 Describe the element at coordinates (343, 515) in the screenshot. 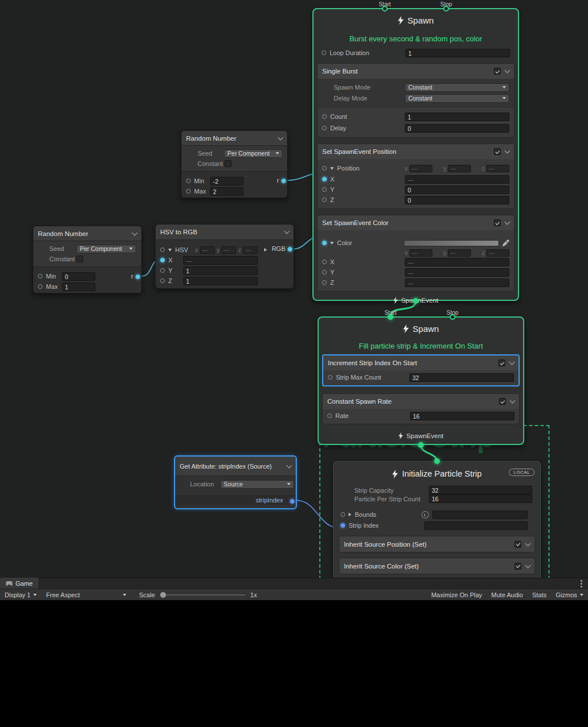

I see `port-bounds` at that location.